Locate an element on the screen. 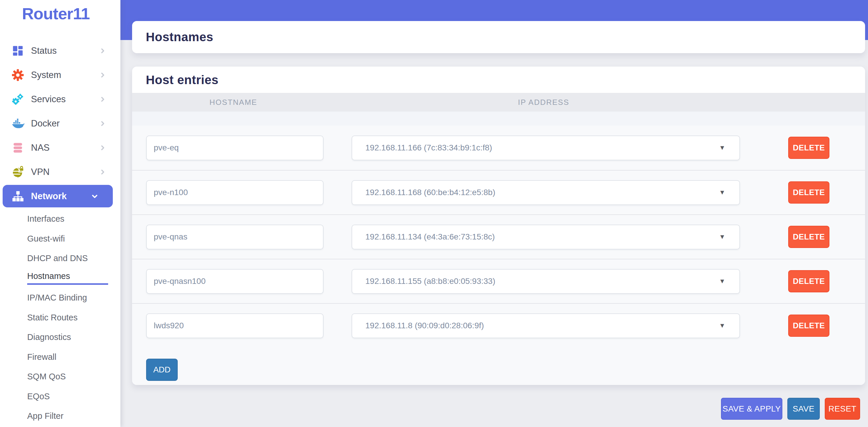  ip-select-value: 192.168.11.168 (60:be:b4:12:e5:8b) is located at coordinates (424, 193).